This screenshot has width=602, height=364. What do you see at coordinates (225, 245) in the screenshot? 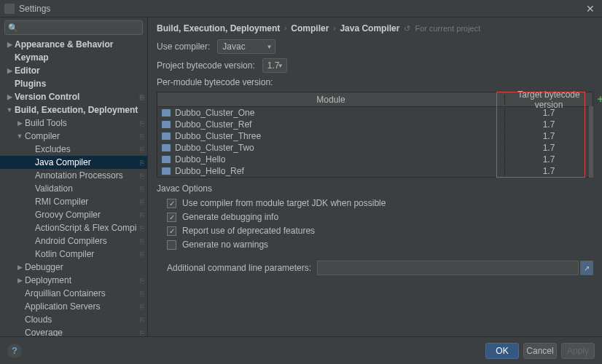
I see `label-no-warnings: Generate no warnings` at bounding box center [225, 245].